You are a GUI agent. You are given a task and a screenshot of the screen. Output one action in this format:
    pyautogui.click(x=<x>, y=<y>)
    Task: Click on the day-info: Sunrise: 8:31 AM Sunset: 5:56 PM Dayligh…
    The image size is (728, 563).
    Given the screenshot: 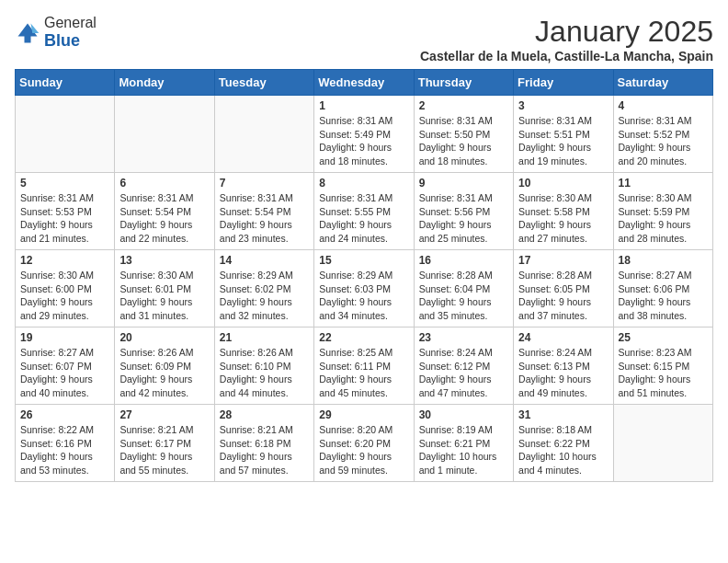 What is the action you would take?
    pyautogui.click(x=463, y=219)
    